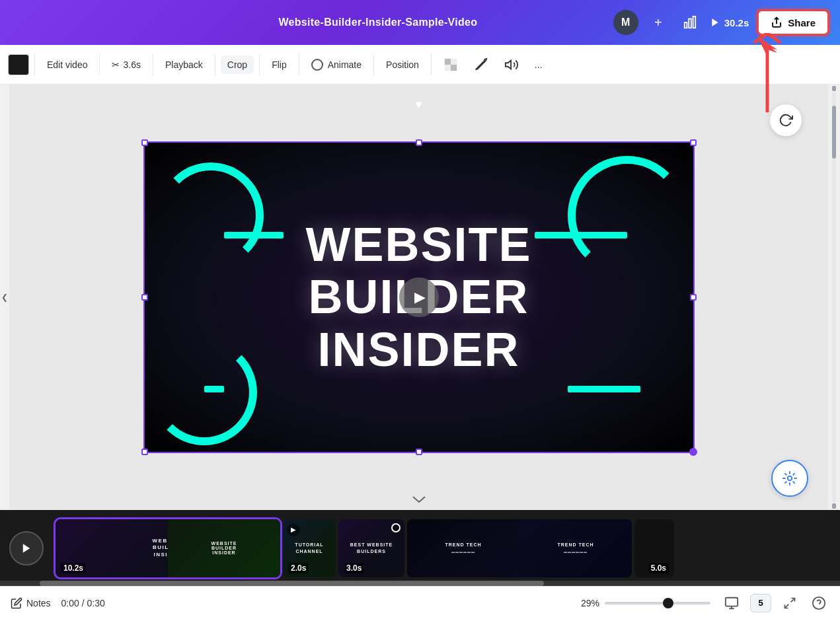 The width and height of the screenshot is (840, 619). I want to click on position-button: Position, so click(402, 65).